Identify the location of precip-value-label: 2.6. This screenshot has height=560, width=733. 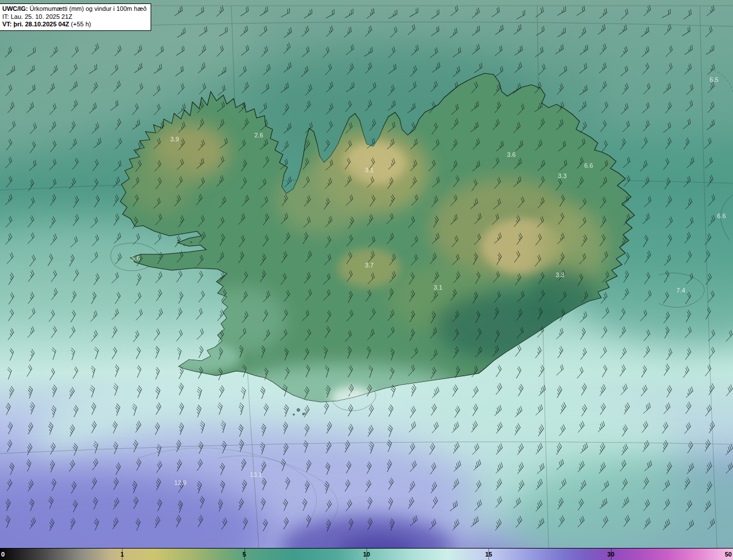
(259, 135).